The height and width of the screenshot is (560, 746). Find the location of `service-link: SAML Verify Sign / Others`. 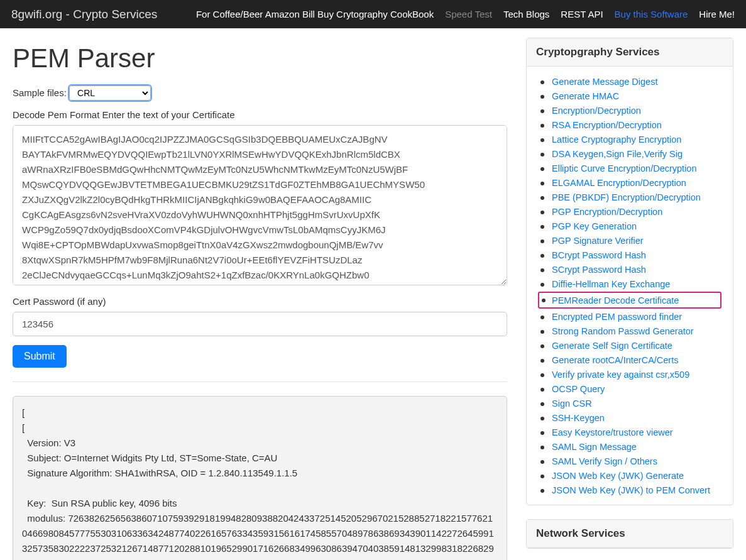

service-link: SAML Verify Sign / Others is located at coordinates (605, 461).